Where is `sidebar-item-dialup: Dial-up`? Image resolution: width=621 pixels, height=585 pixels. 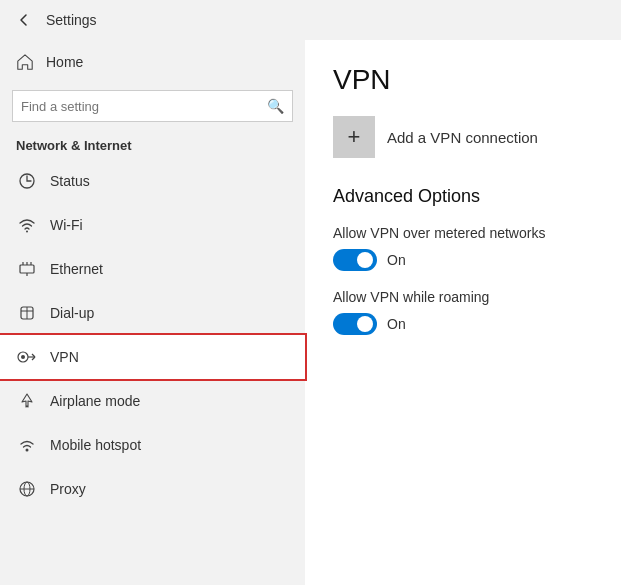
sidebar-item-dialup: Dial-up is located at coordinates (152, 313).